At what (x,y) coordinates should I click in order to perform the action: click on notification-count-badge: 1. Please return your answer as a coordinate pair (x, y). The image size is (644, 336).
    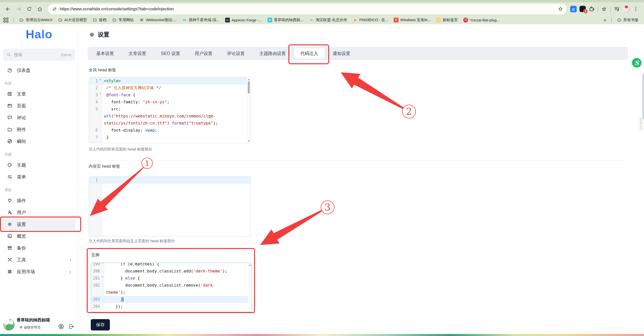
    Looking at the image, I should click on (586, 11).